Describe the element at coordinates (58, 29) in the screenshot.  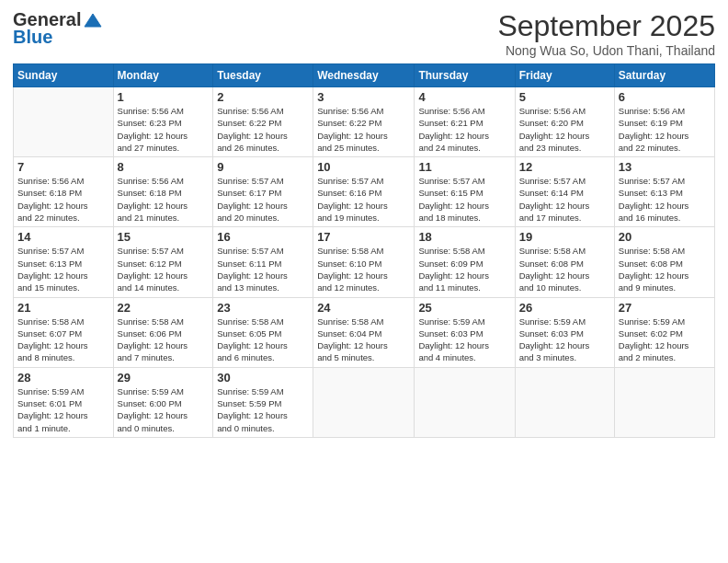
I see `logo-area: General Blue` at that location.